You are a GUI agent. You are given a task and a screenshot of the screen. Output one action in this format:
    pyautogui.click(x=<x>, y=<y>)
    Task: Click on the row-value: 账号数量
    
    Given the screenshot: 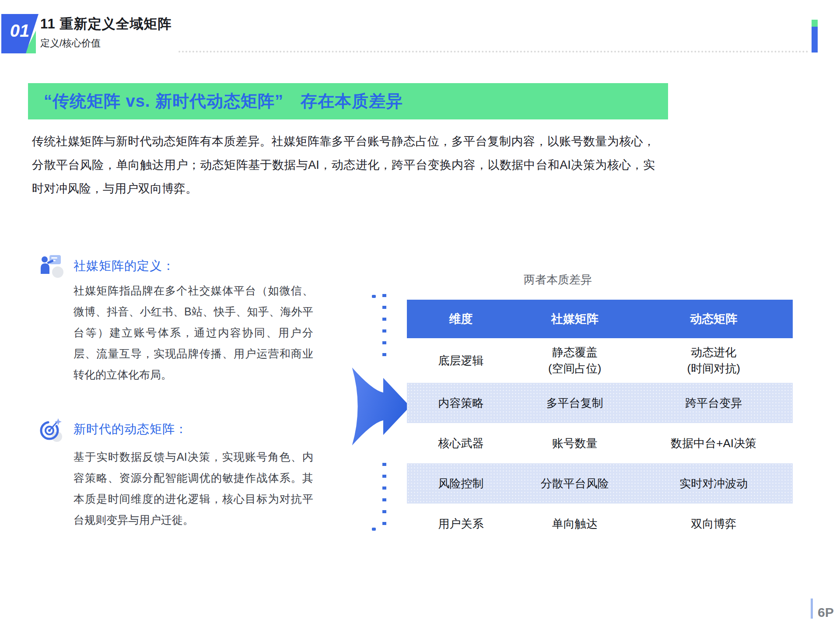 What is the action you would take?
    pyautogui.click(x=575, y=444)
    